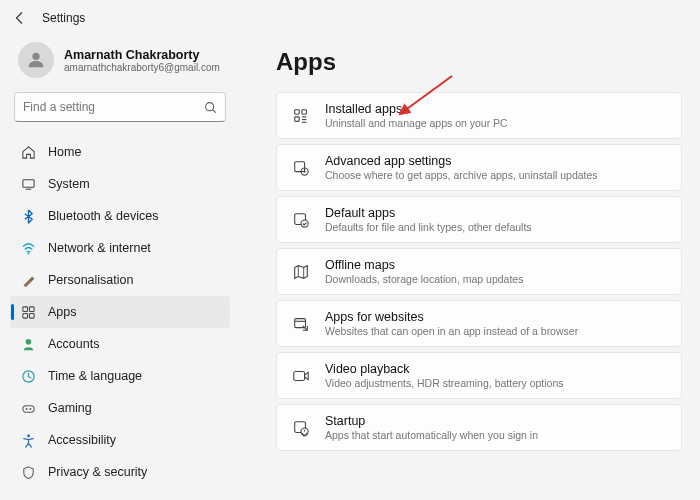 This screenshot has height=500, width=700. I want to click on card-desc: Defaults for file and link types, other …, so click(428, 227).